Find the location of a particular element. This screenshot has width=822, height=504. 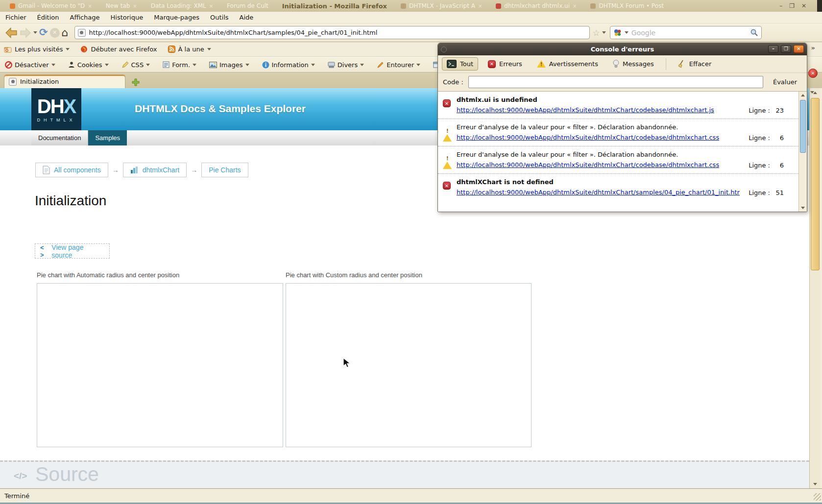

menu-affichage: Affichage is located at coordinates (84, 18).